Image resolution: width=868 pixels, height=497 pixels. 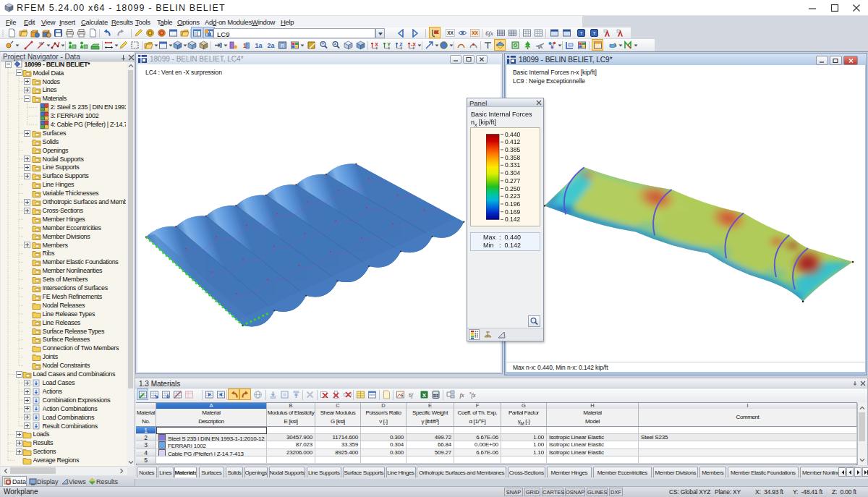 What do you see at coordinates (411, 395) in the screenshot?
I see `svg-text: 6f` at bounding box center [411, 395].